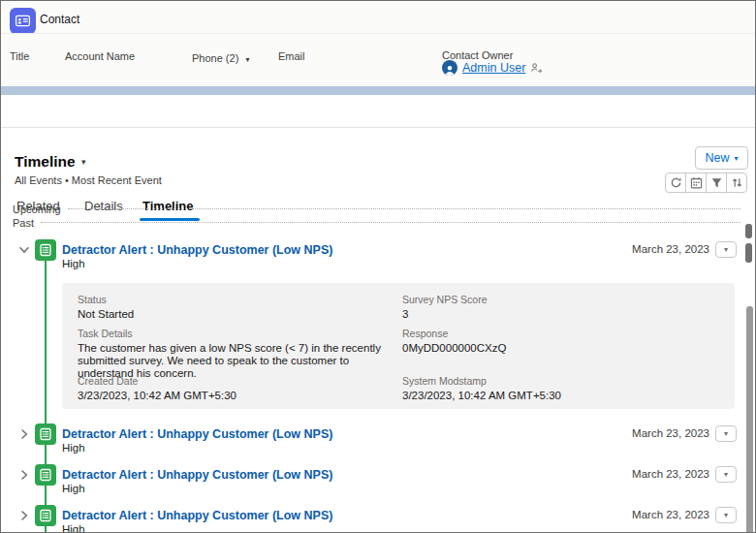  What do you see at coordinates (45, 162) in the screenshot?
I see `timeline-heading: Timeline` at bounding box center [45, 162].